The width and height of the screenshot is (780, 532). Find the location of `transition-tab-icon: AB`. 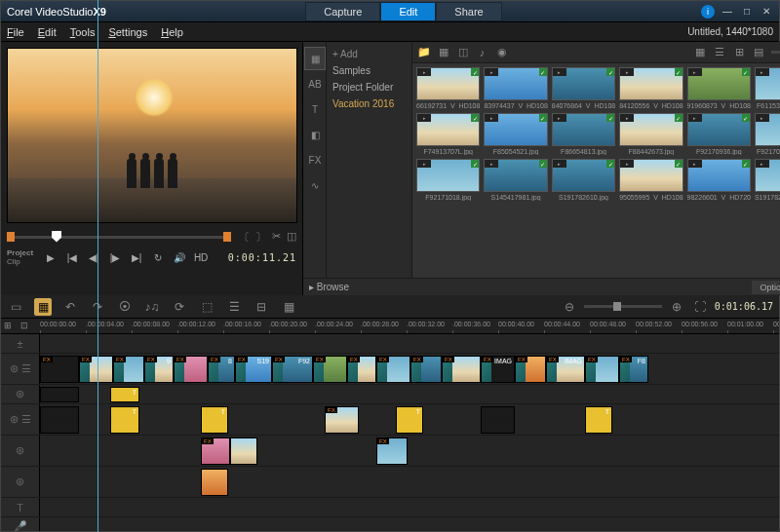

transition-tab-icon: AB is located at coordinates (315, 84).